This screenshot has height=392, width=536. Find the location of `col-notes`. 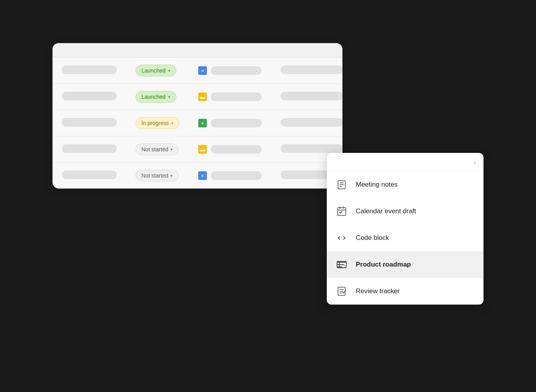

col-notes is located at coordinates (307, 50).